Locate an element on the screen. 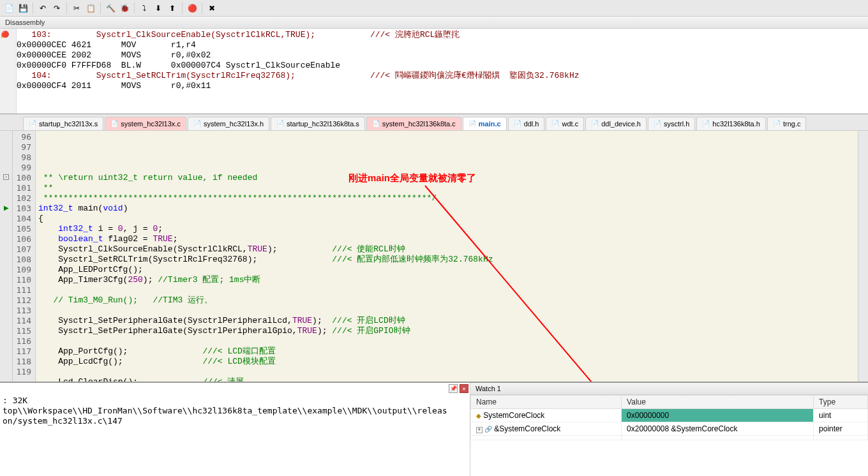 This screenshot has width=868, height=476. code-line: App_Timer3Cfg(250); //Timer3 配置; 1ms中断 is located at coordinates (447, 280).